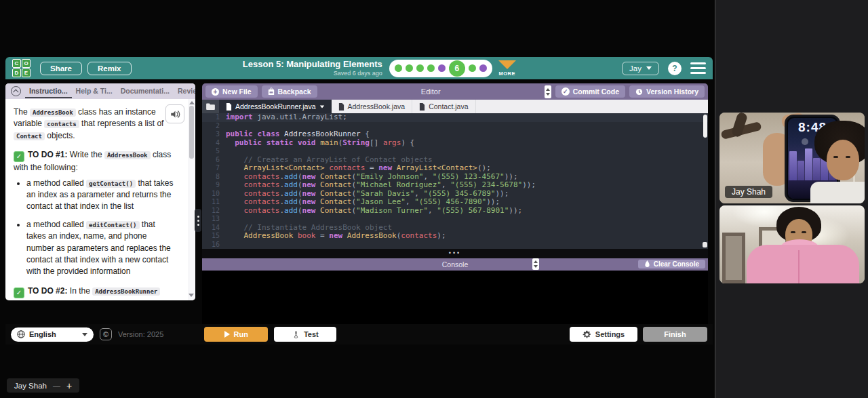  What do you see at coordinates (507, 68) in the screenshot?
I see `more-dropdown: MORE` at bounding box center [507, 68].